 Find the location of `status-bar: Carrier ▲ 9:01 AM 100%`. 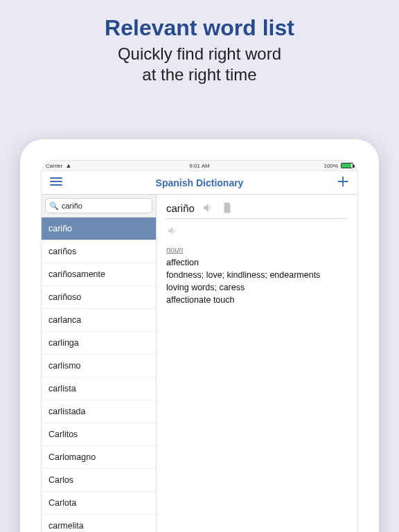

status-bar: Carrier ▲ 9:01 AM 100% is located at coordinates (200, 166).